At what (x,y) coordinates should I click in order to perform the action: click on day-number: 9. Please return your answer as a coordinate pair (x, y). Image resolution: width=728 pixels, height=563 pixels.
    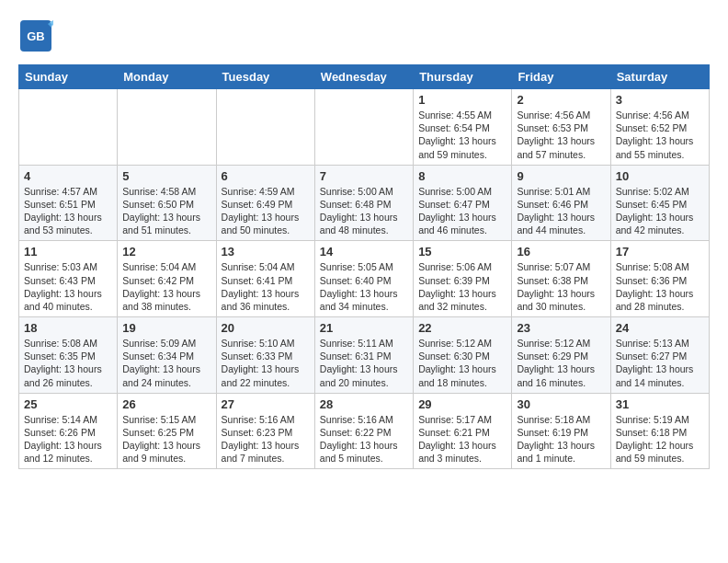
    Looking at the image, I should click on (561, 177).